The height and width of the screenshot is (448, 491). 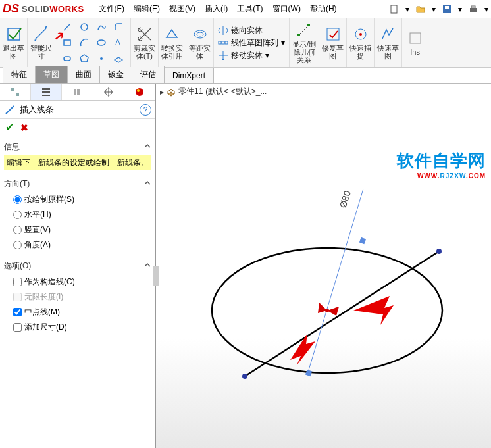 I want to click on point-tool-button, so click(x=101, y=59).